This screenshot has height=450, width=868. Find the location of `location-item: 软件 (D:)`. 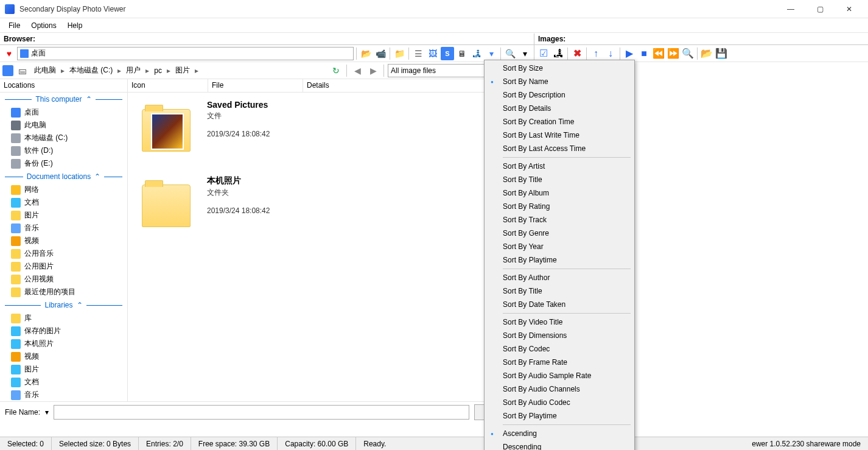

location-item: 软件 (D:) is located at coordinates (63, 151).